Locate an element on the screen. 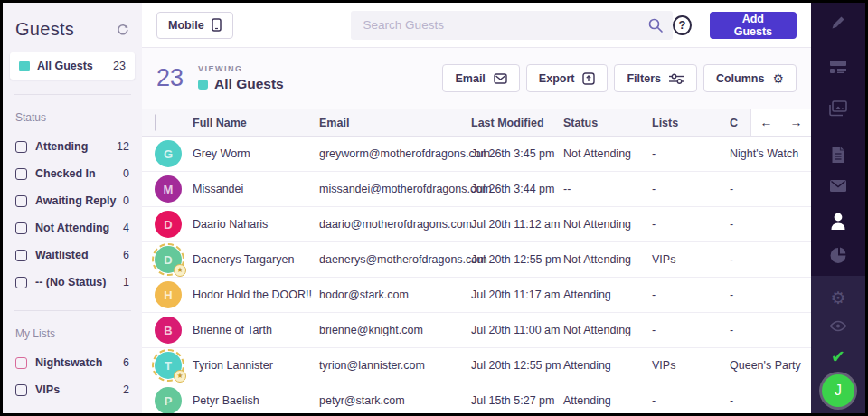 The width and height of the screenshot is (868, 416). email-button: Email is located at coordinates (481, 78).